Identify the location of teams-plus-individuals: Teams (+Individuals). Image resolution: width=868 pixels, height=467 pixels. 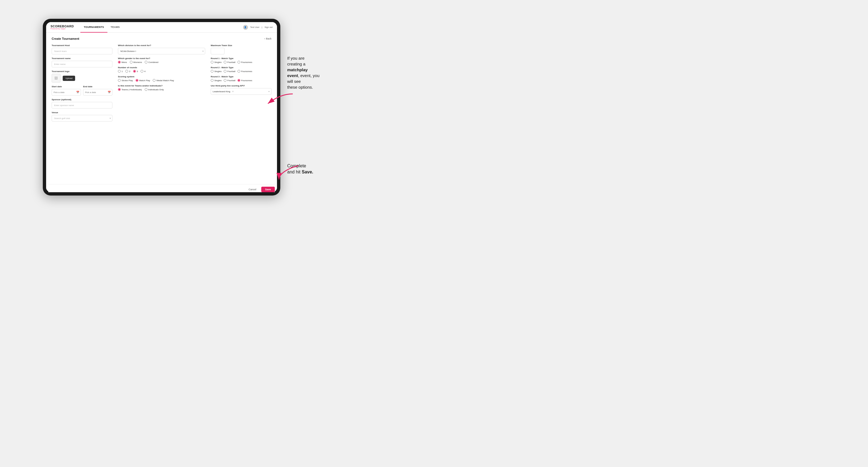
(130, 90).